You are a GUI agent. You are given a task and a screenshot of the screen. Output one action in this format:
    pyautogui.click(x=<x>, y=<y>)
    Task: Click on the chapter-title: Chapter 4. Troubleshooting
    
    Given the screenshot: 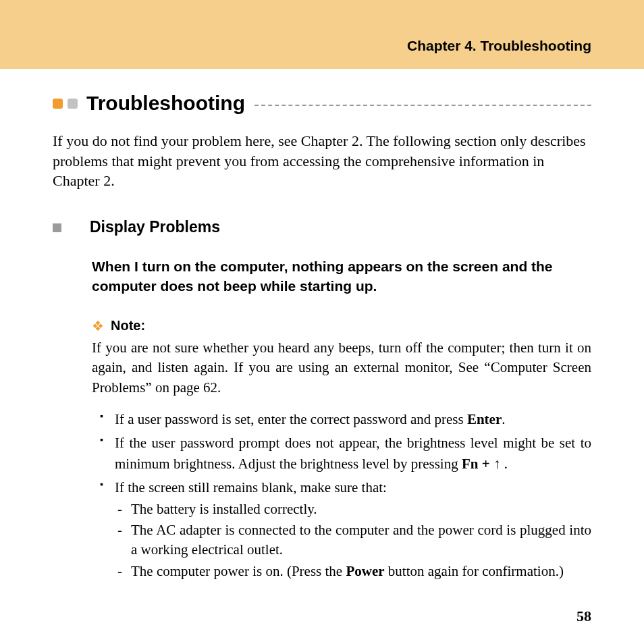 What is the action you would take?
    pyautogui.click(x=500, y=46)
    